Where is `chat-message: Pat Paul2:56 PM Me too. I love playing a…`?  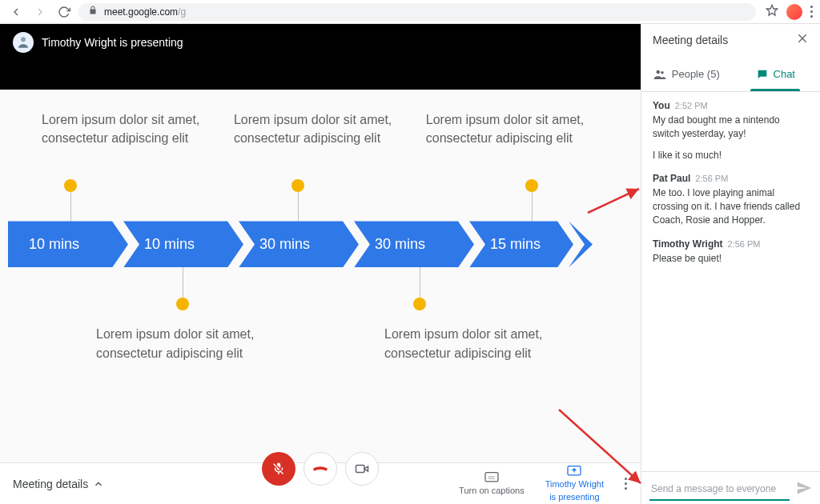
chat-message: Pat Paul2:56 PM Me too. I love playing a… is located at coordinates (730, 200).